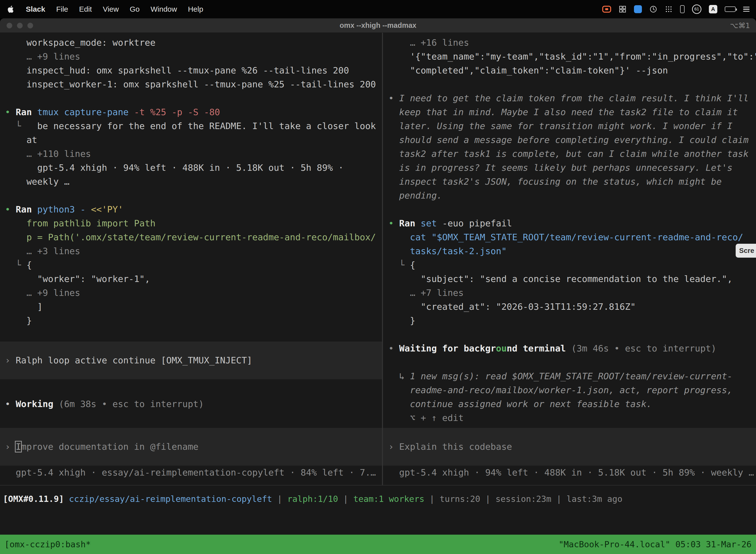 The width and height of the screenshot is (756, 554). What do you see at coordinates (448, 251) in the screenshot?
I see `text-run: tasks/task-2.json"` at bounding box center [448, 251].